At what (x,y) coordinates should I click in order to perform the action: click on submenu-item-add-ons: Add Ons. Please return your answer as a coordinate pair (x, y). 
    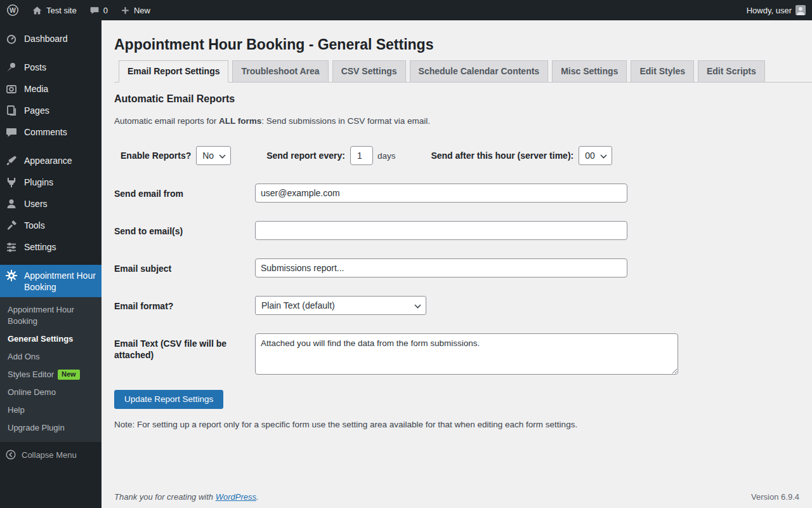
    Looking at the image, I should click on (51, 357).